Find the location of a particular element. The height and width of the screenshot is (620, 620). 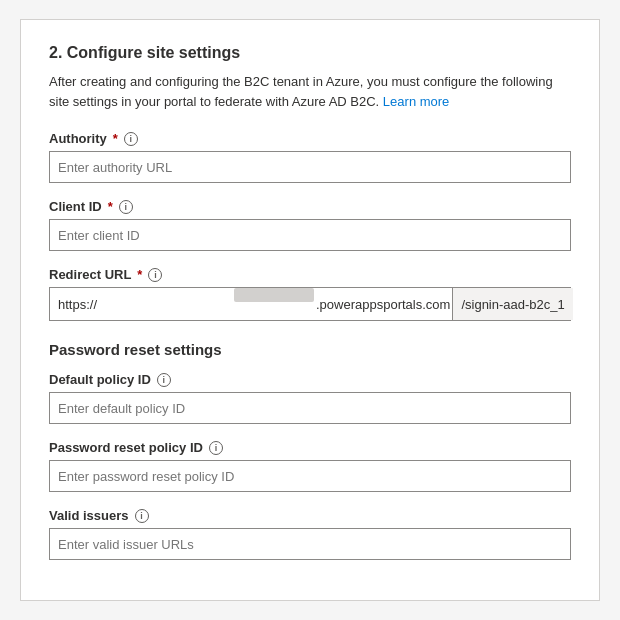

authority-required-star: * is located at coordinates (116, 138).